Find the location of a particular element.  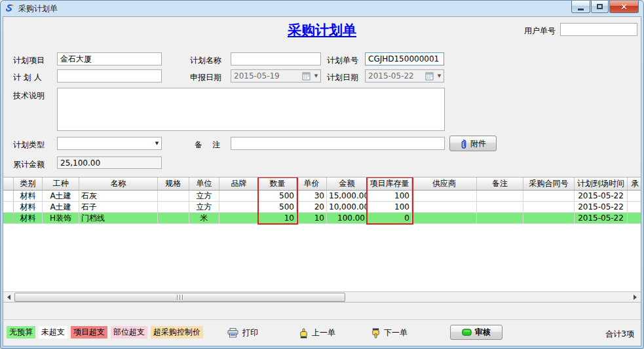

tech-note-textarea is located at coordinates (251, 109).